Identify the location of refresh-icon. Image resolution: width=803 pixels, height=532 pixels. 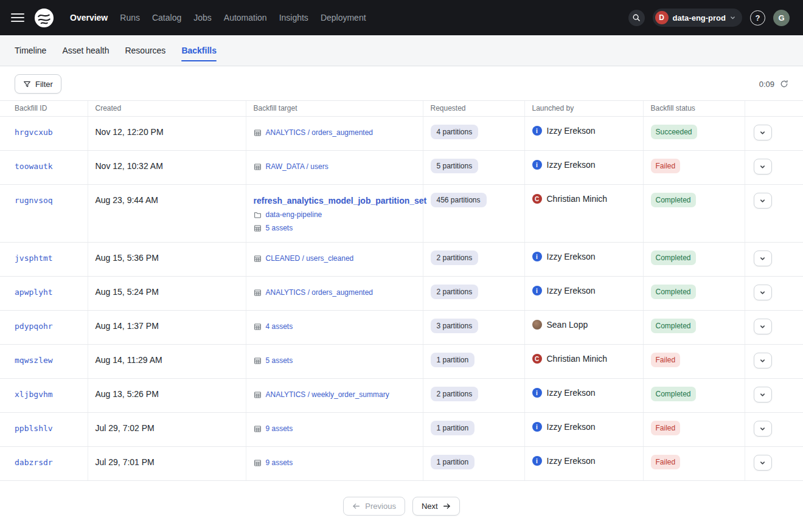
(784, 84).